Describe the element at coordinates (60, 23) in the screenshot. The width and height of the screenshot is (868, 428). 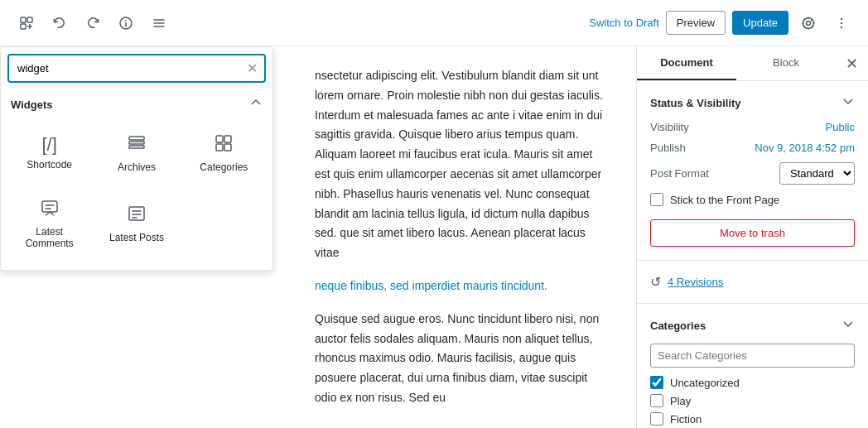
I see `undo-button` at that location.